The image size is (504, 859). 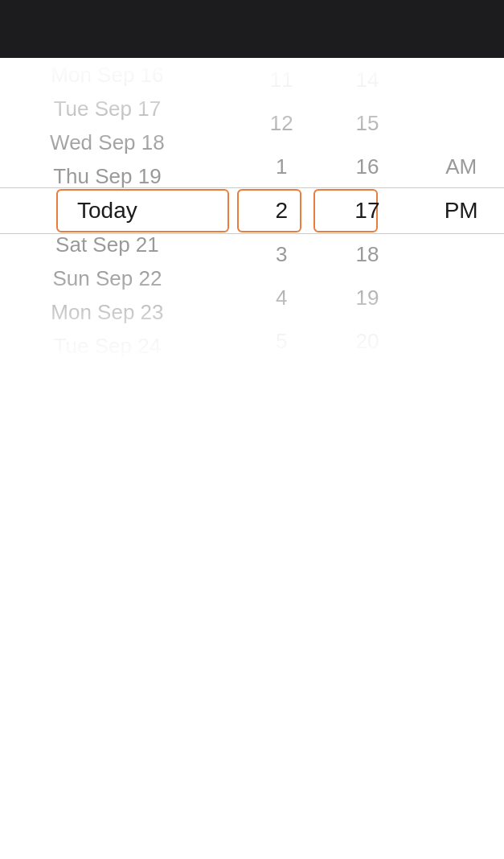 I want to click on minute-item: 19, so click(x=368, y=298).